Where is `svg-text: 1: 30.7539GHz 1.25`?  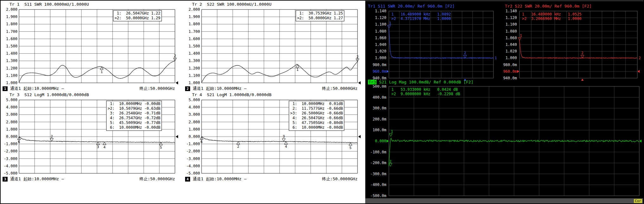 svg-text: 1: 30.7539GHz 1.25 is located at coordinates (320, 13).